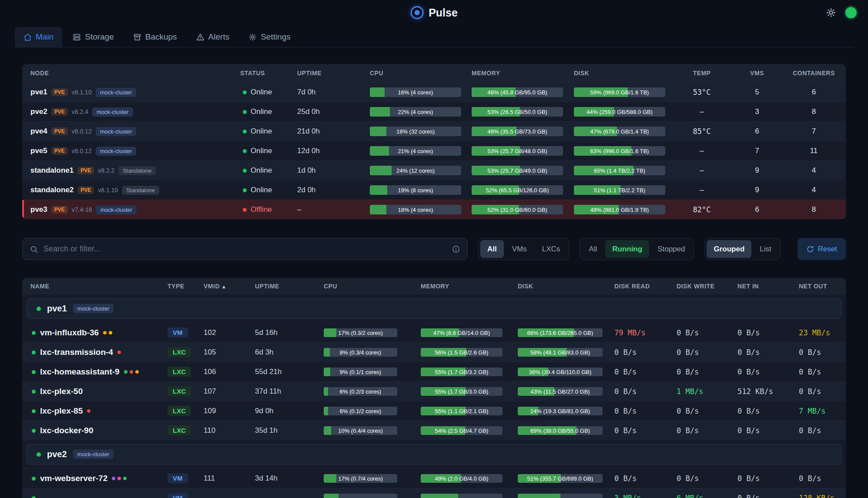  Describe the element at coordinates (814, 170) in the screenshot. I see `node-container-count: 4` at that location.